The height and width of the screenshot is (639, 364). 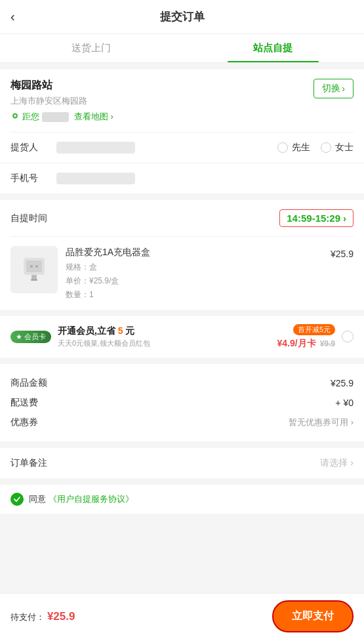 I want to click on product-spec: 规格：盒, so click(x=194, y=268).